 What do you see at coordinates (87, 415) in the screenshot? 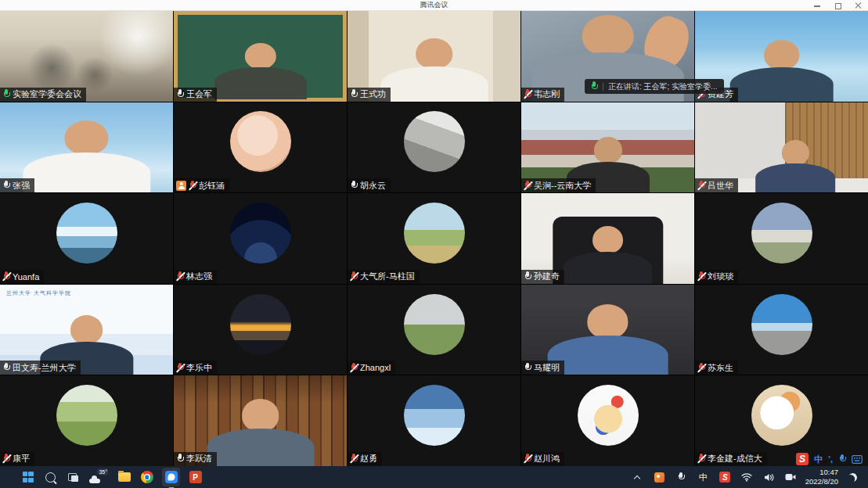
I see `avatar-meadow` at bounding box center [87, 415].